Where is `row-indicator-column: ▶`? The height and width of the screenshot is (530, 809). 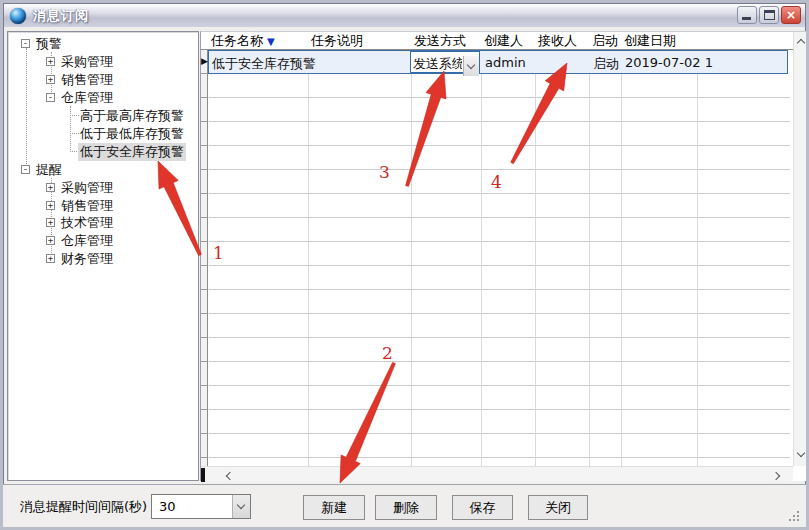 row-indicator-column: ▶ is located at coordinates (204, 258).